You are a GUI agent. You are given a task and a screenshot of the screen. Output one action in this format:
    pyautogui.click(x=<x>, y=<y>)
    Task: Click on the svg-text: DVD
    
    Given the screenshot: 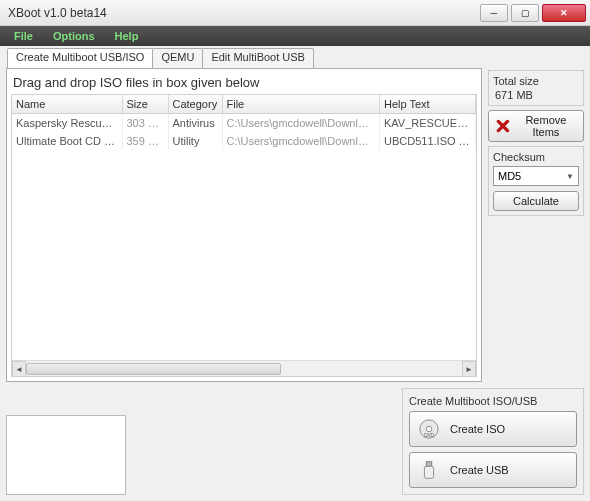 What is the action you would take?
    pyautogui.click(x=429, y=436)
    